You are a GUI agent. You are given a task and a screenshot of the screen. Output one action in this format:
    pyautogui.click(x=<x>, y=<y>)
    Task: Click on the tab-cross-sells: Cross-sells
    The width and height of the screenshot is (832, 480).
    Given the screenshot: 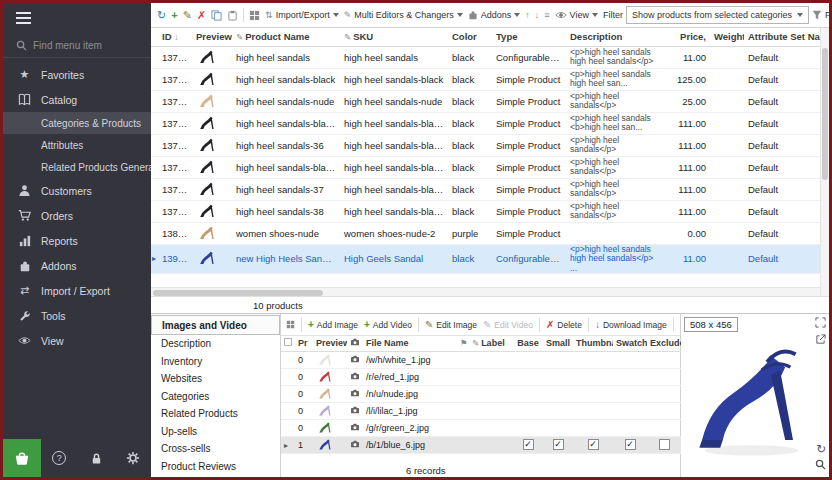 What is the action you would take?
    pyautogui.click(x=216, y=449)
    